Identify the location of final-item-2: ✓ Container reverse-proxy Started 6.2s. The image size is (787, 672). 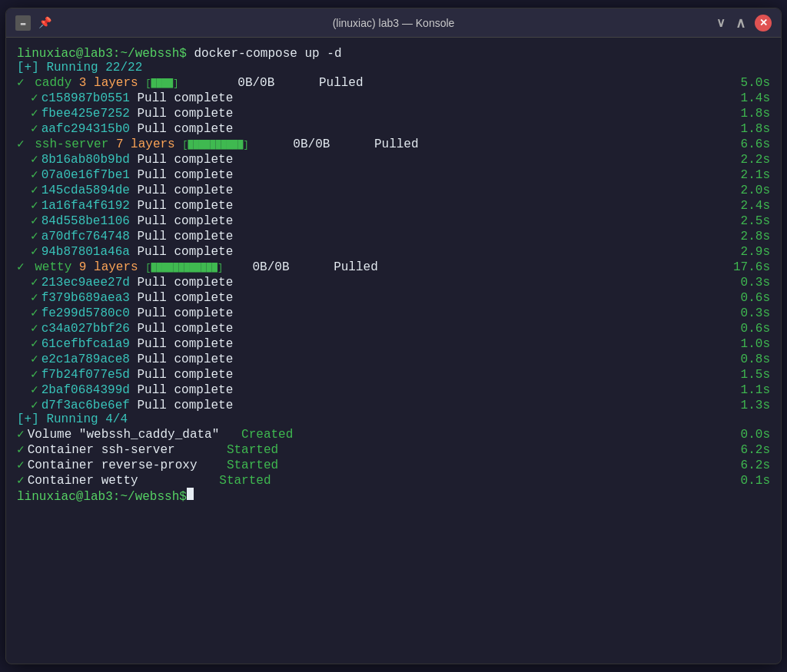
(394, 465).